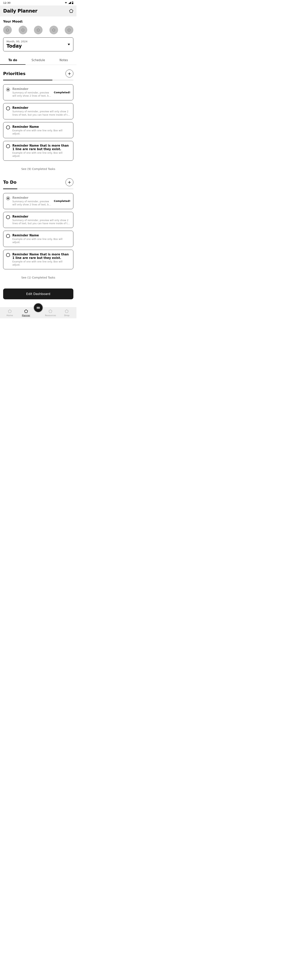  What do you see at coordinates (66, 3) in the screenshot?
I see `wifi-icon` at bounding box center [66, 3].